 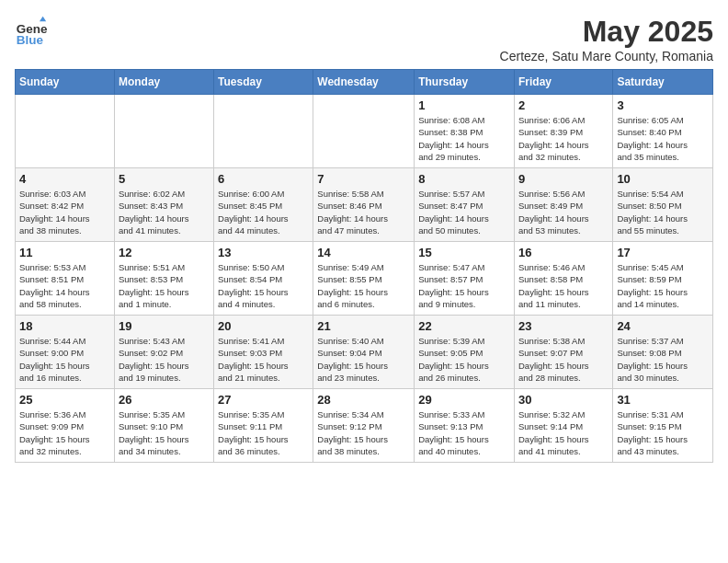 What do you see at coordinates (264, 279) in the screenshot?
I see `calendar-cell: 13Sunrise: 5:50 AMSunset: 8:54 PMDayligh…` at bounding box center [264, 279].